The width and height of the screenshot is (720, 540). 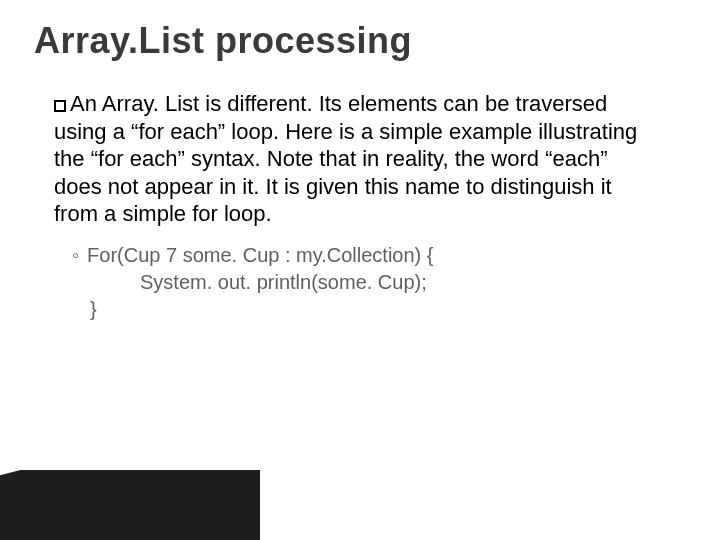 What do you see at coordinates (363, 282) in the screenshot?
I see `code-block: ◦ For(Cup 7 some. Cup : my.Collection) {…` at bounding box center [363, 282].